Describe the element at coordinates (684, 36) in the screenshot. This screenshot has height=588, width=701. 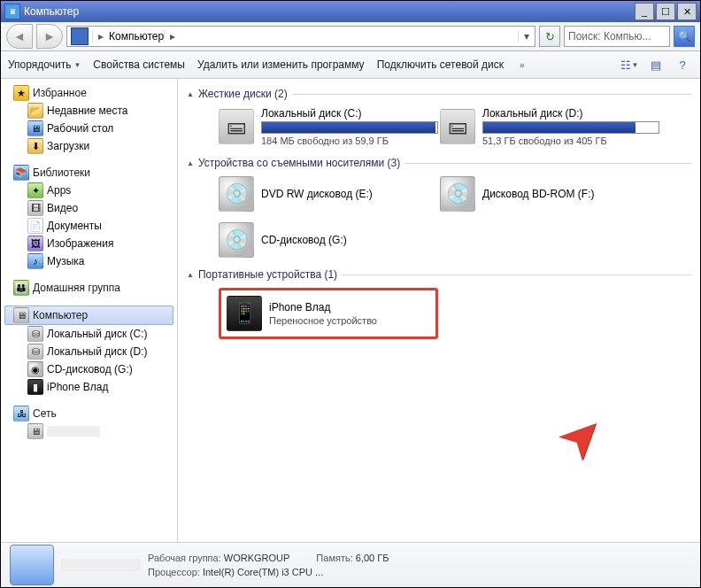
I see `search-button: 🔍` at that location.